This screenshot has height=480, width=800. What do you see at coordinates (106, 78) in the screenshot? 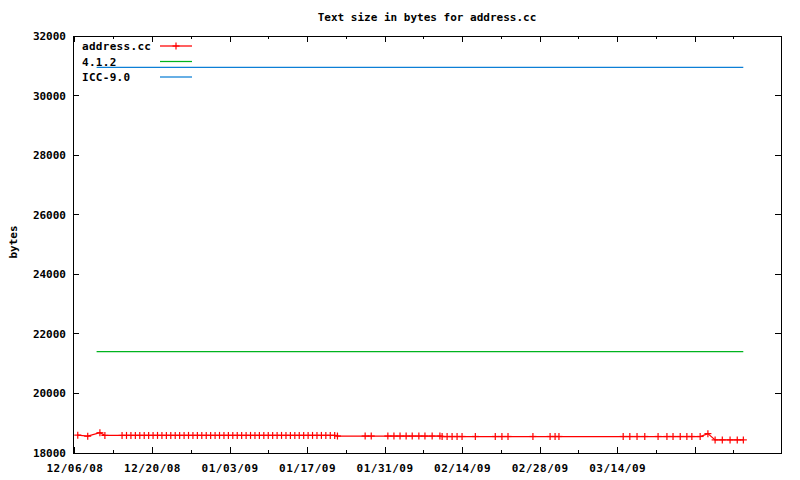
I see `legend-label: ICC-9.0` at bounding box center [106, 78].